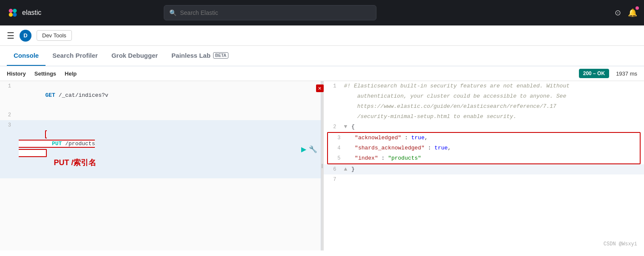 The height and width of the screenshot is (256, 644). What do you see at coordinates (322, 56) in the screenshot?
I see `tabs-bar: Console Search Profiler Grok Debugger Pa…` at bounding box center [322, 56].